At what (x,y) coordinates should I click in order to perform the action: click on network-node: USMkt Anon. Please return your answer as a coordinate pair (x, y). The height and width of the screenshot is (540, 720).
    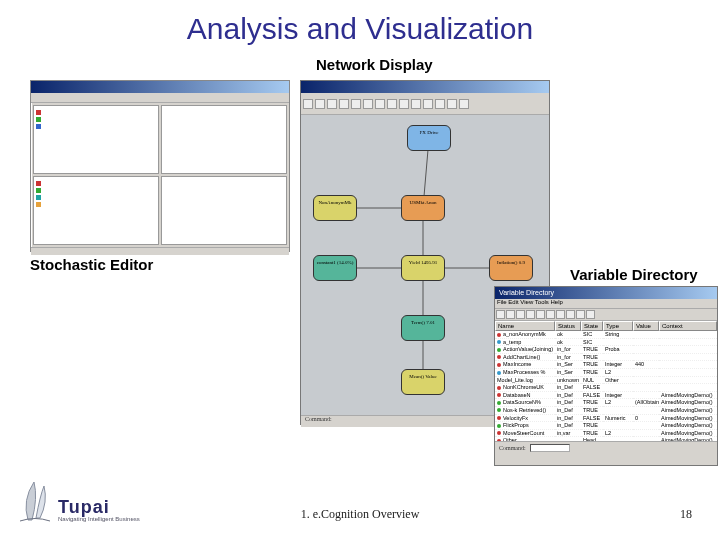
    Looking at the image, I should click on (423, 208).